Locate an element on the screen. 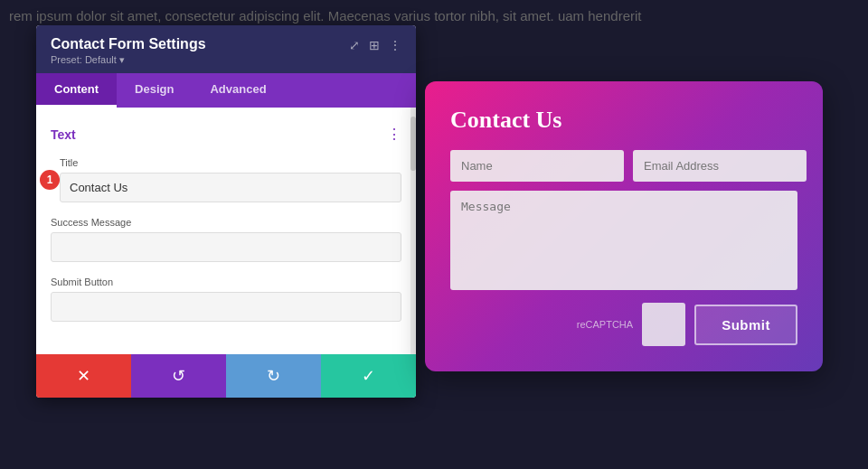 The image size is (868, 469). redo-button: ↻ is located at coordinates (273, 376).